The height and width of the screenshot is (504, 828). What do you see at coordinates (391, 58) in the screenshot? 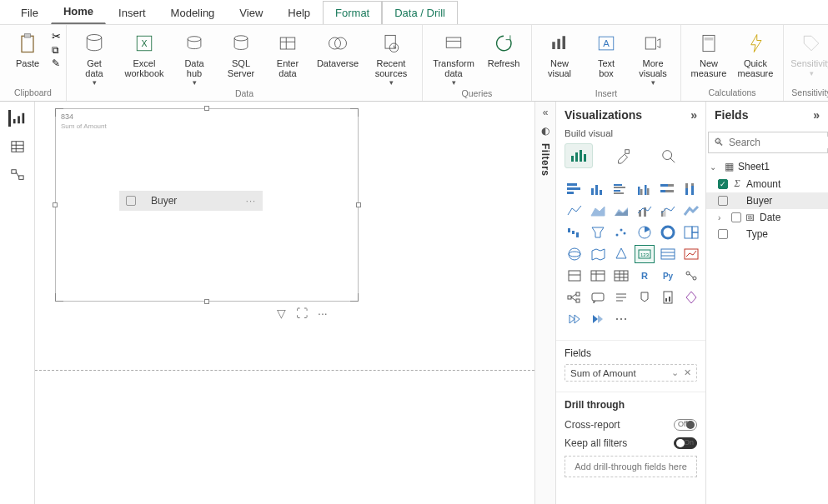
I see `recent-sources-button: Recent sources▾` at bounding box center [391, 58].